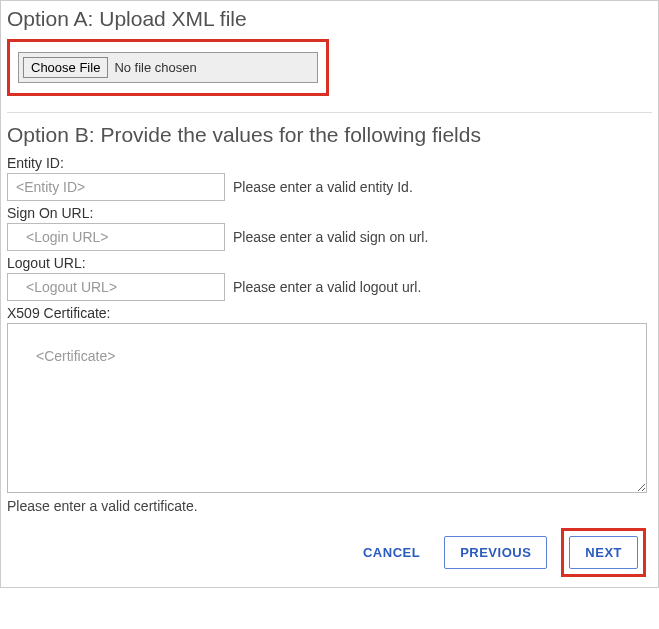 The height and width of the screenshot is (629, 659). Describe the element at coordinates (330, 19) in the screenshot. I see `option-a-title: Option A: Upload XML file` at that location.